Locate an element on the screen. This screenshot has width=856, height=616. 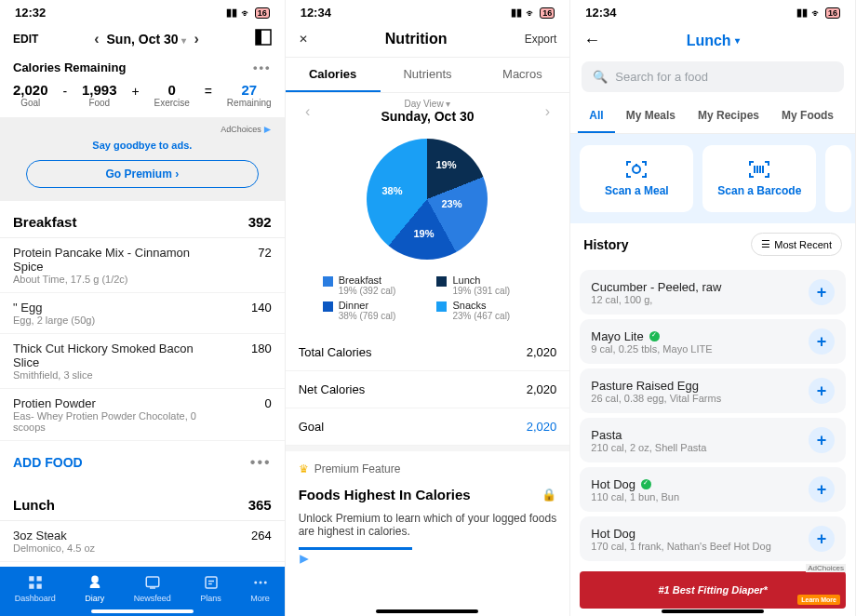
export-button: Export is located at coordinates (542, 39).